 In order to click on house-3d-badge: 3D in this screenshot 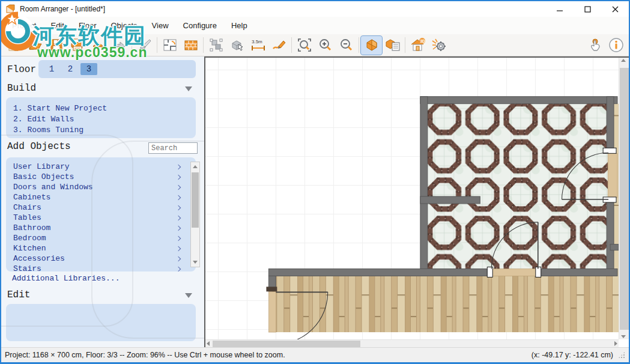, I will do `click(423, 41)`.